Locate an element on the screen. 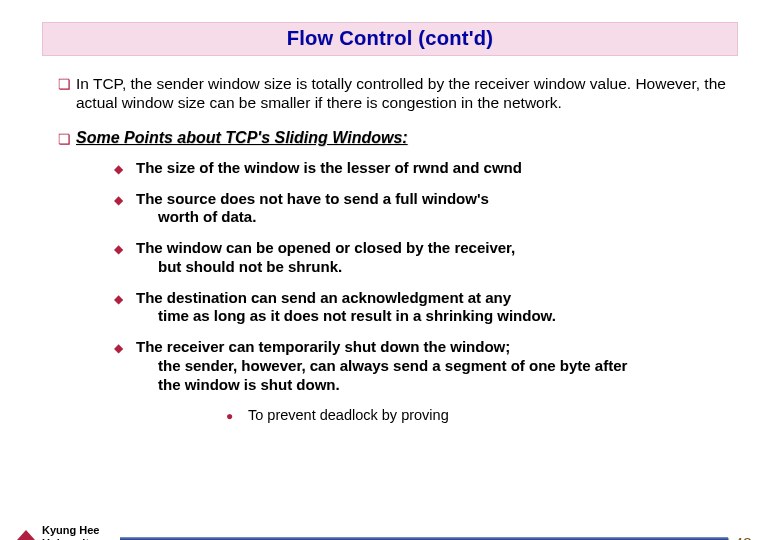  title-bar: Flow Control (cont'd) is located at coordinates (390, 39).